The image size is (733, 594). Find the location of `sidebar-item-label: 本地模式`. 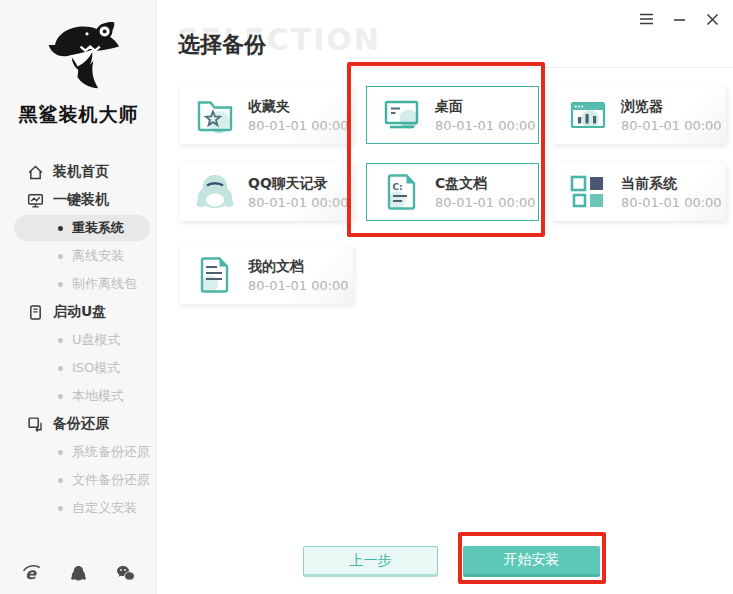

sidebar-item-label: 本地模式 is located at coordinates (98, 396).